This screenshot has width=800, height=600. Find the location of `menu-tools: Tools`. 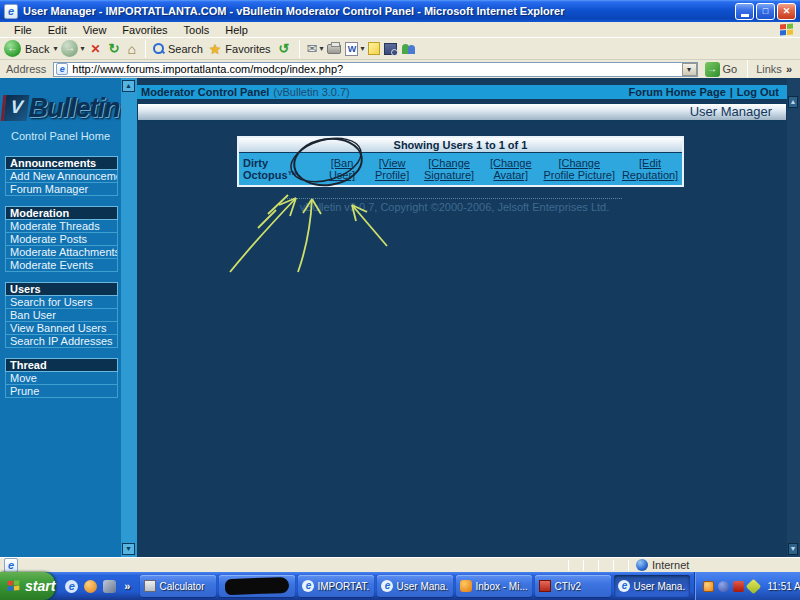

menu-tools: Tools is located at coordinates (197, 30).